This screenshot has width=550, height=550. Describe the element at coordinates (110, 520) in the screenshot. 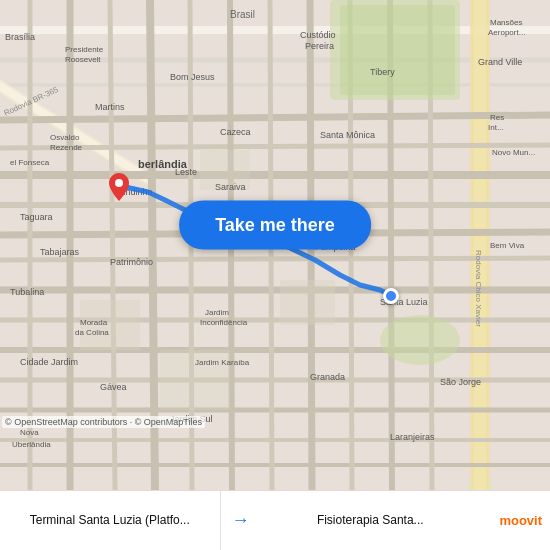

I see `origin-item: Terminal Santa Luzia (Platfo...` at that location.